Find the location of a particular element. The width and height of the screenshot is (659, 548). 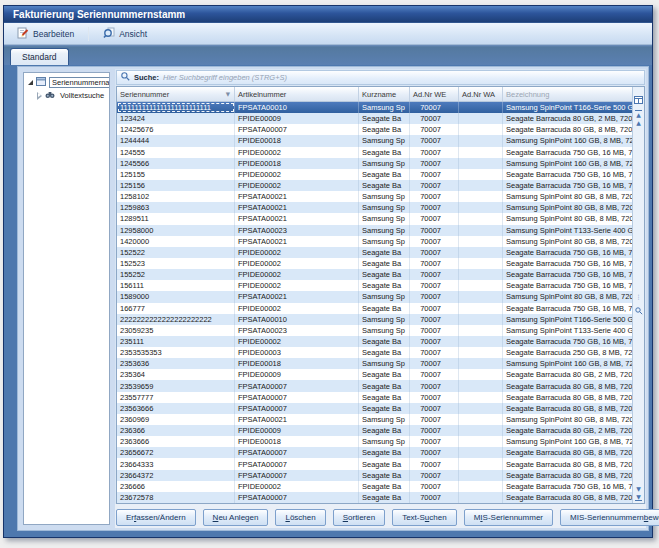

table-row: 152523FPIDE00002Seagate Ba70007Seagate B… is located at coordinates (374, 264).